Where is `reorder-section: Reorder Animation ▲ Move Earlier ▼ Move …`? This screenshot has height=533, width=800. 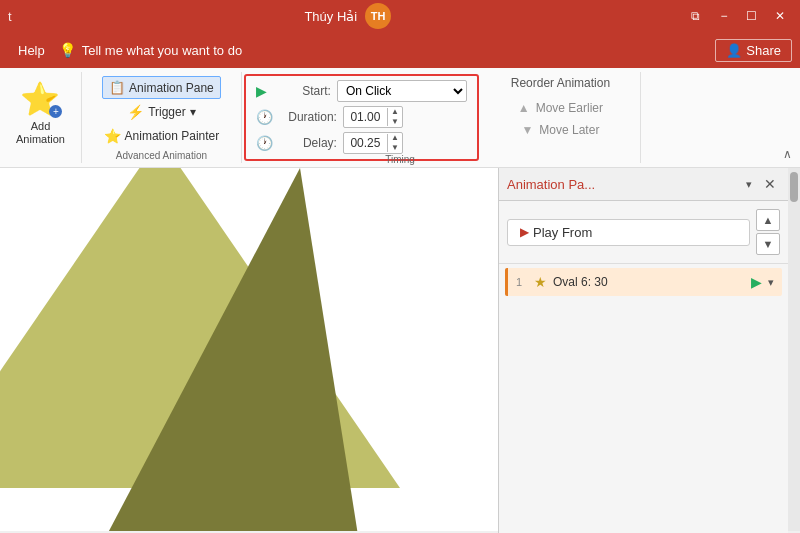 reorder-section: Reorder Animation ▲ Move Earlier ▼ Move … is located at coordinates (561, 118).